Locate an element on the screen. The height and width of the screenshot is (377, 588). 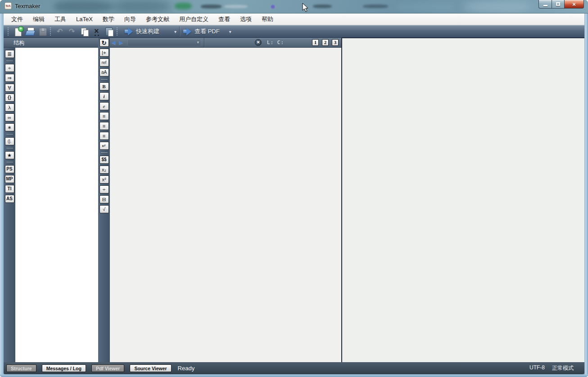
previous-document-button: ◀ is located at coordinates (113, 42).